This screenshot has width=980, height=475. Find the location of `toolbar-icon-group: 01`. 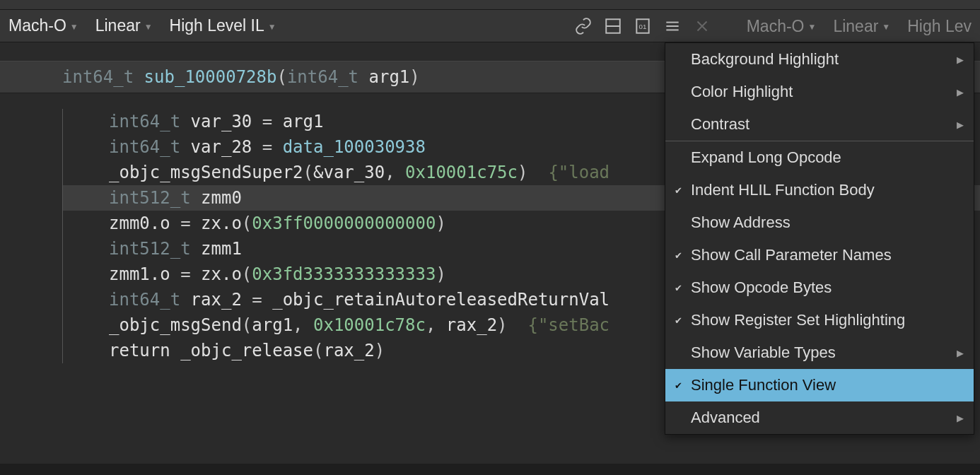

toolbar-icon-group: 01 is located at coordinates (643, 26).